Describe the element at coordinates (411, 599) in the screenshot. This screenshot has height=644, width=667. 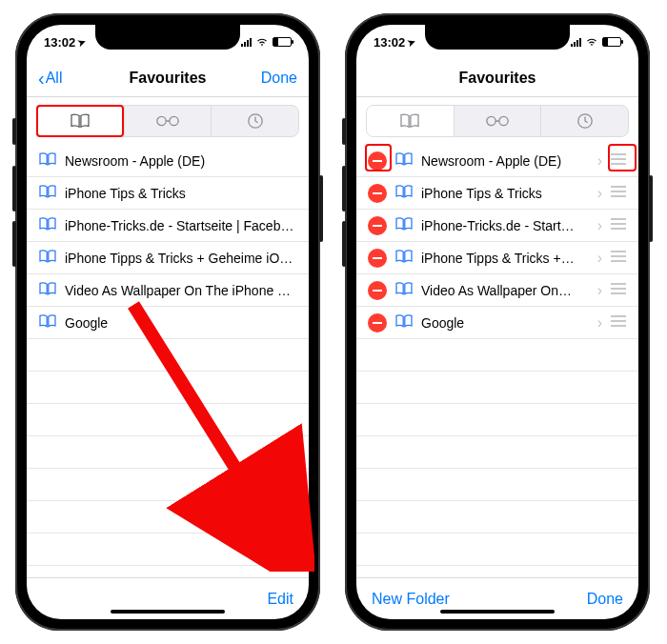
I see `new-folder-button: New Folder` at that location.